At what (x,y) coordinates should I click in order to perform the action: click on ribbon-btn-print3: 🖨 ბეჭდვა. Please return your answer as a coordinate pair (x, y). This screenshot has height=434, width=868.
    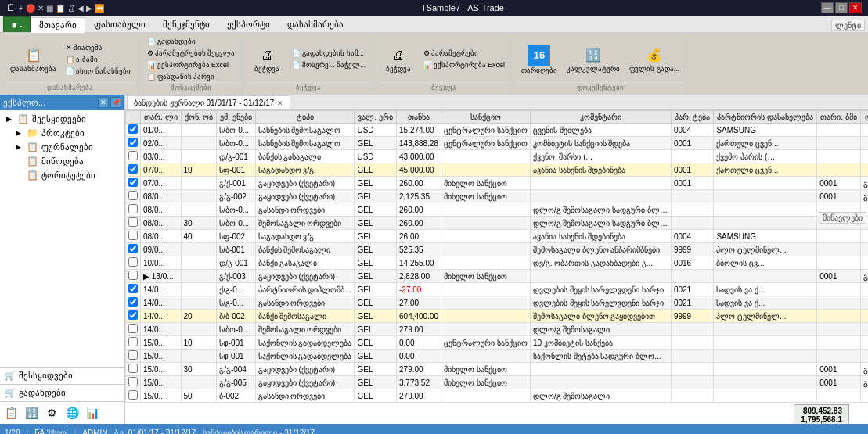
    Looking at the image, I should click on (398, 59).